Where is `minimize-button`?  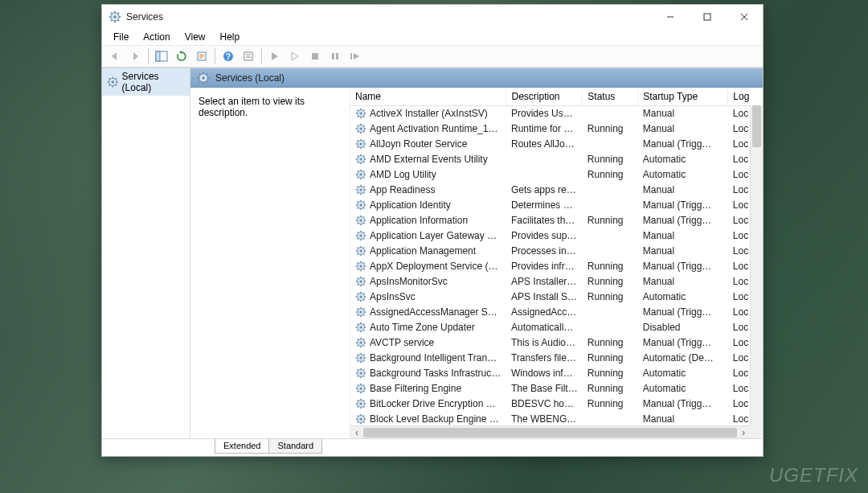 minimize-button is located at coordinates (670, 17).